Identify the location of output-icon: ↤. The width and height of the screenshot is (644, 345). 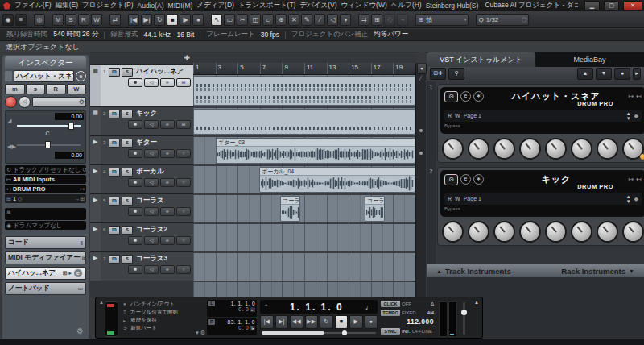
(639, 179).